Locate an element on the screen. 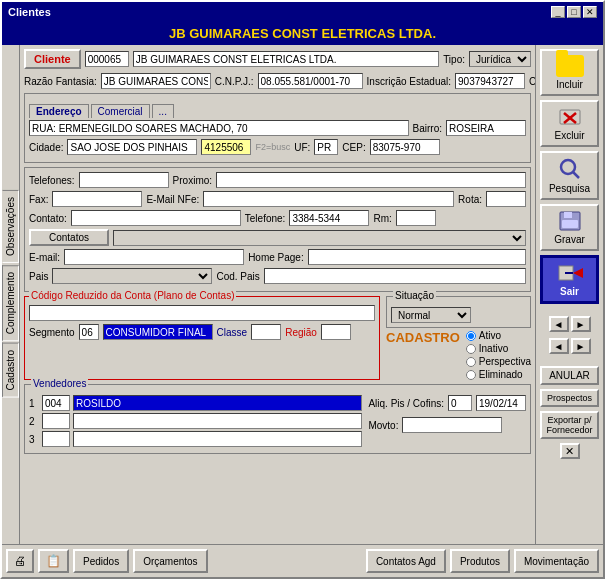 The width and height of the screenshot is (605, 579). close-button: ✕ is located at coordinates (590, 12).